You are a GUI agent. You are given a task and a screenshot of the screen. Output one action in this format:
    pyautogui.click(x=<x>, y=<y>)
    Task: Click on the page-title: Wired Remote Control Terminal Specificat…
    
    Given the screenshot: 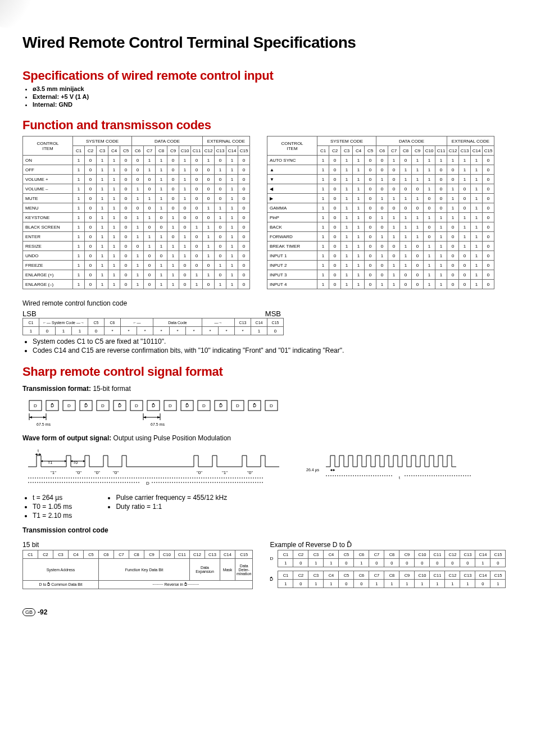 What is the action you would take?
    pyautogui.click(x=268, y=43)
    